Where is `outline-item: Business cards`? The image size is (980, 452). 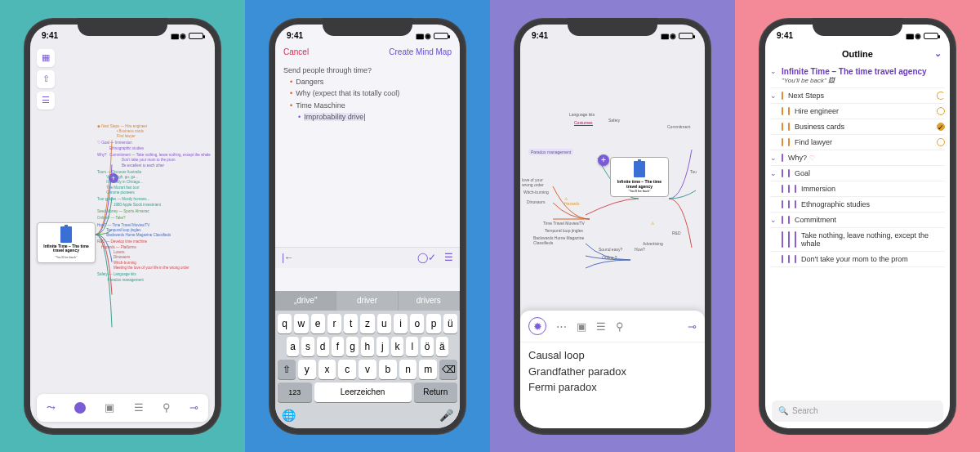 outline-item: Business cards is located at coordinates (864, 127).